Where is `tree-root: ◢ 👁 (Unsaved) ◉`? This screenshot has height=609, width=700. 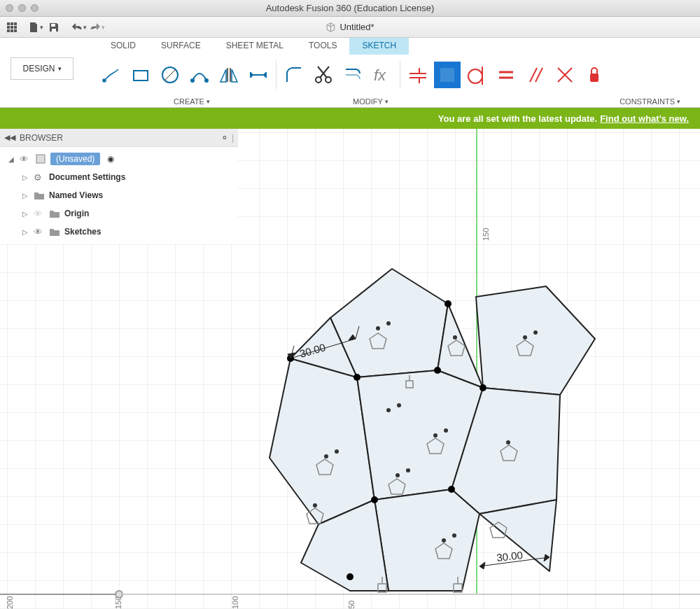 tree-root: ◢ 👁 (Unsaved) ◉ is located at coordinates (119, 159).